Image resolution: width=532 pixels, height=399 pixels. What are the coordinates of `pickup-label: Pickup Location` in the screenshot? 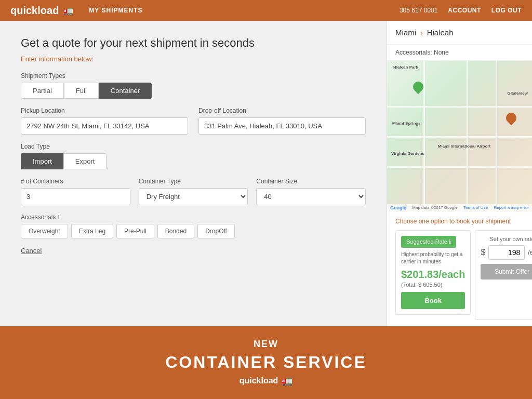 It's located at (104, 111).